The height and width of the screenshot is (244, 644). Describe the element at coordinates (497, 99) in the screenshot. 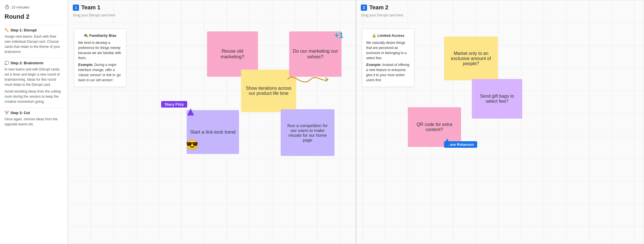

I see `team2-sticky-2: Send gift bags to select few?` at that location.